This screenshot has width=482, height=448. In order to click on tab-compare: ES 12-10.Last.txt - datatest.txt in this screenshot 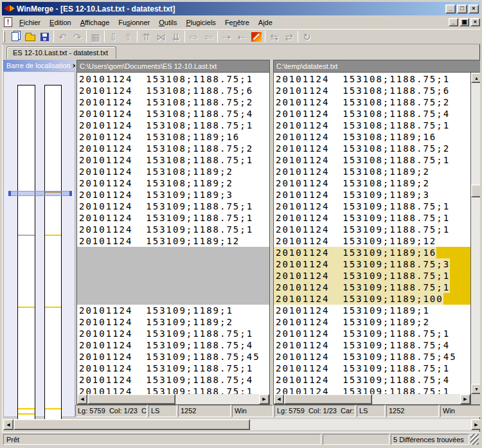, I will do `click(62, 53)`.